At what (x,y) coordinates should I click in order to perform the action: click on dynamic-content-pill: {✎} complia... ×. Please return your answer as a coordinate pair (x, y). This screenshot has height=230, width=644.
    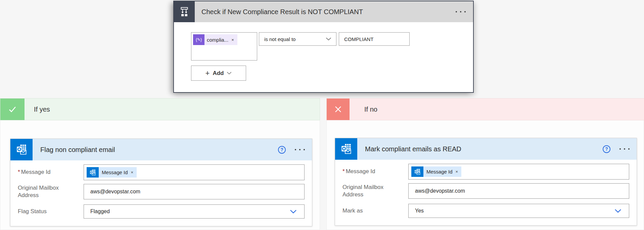
    Looking at the image, I should click on (215, 40).